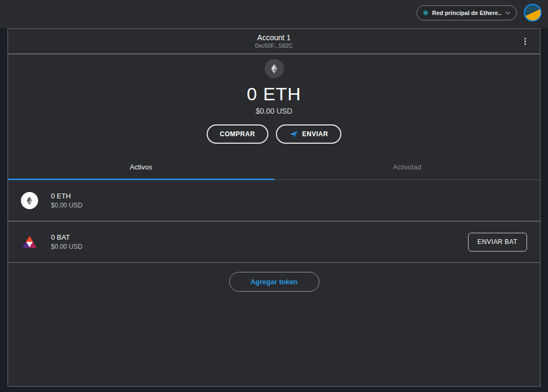 The image size is (548, 392). I want to click on add-token-button: Agregar token, so click(274, 282).